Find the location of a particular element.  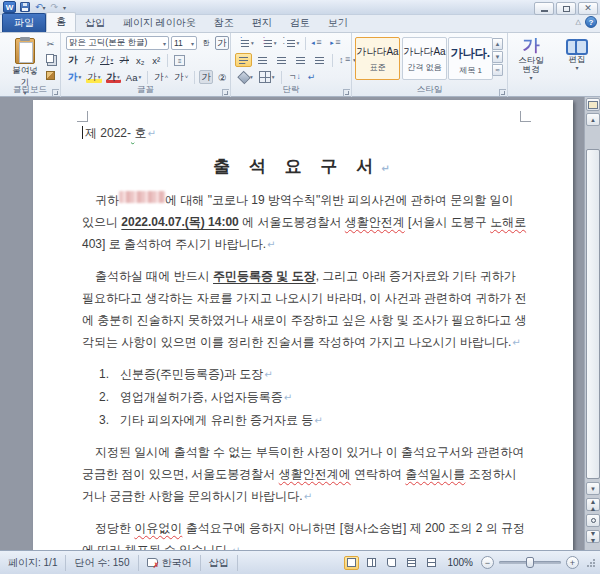

superscript-button: x² is located at coordinates (156, 60).